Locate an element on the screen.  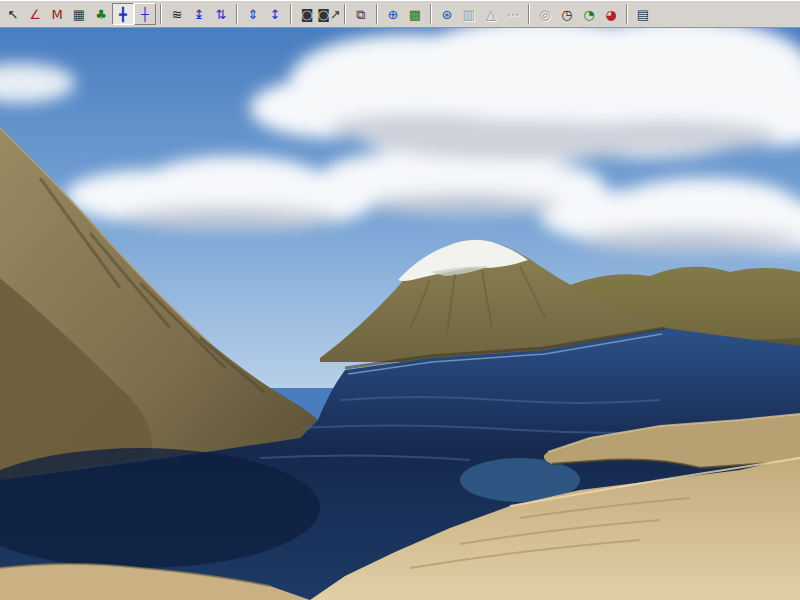
layers-tool-icon: ▥ is located at coordinates (469, 14).